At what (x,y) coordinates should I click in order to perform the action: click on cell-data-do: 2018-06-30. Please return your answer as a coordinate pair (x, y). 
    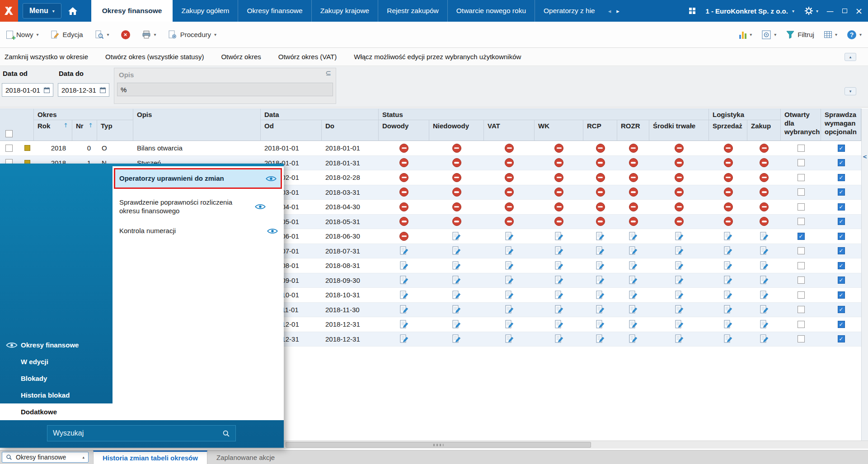
    Looking at the image, I should click on (350, 236).